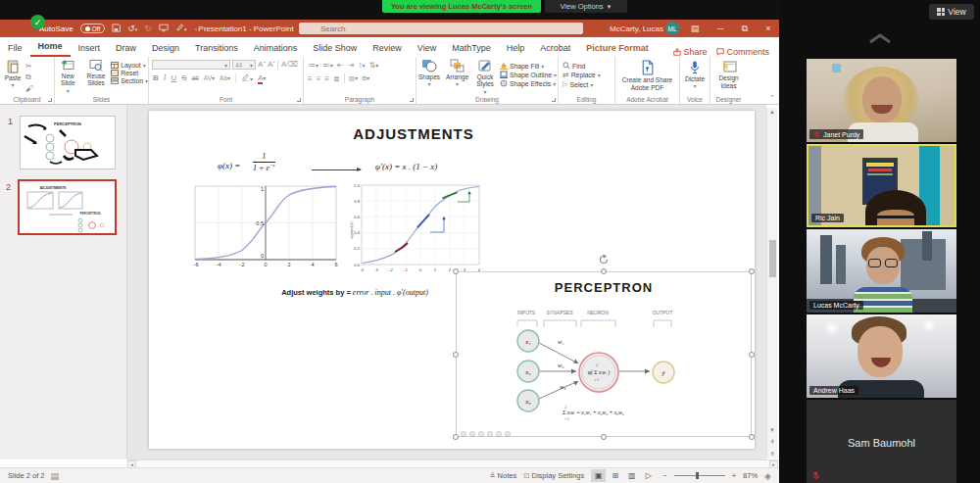  What do you see at coordinates (441, 28) in the screenshot?
I see `search-input` at bounding box center [441, 28].